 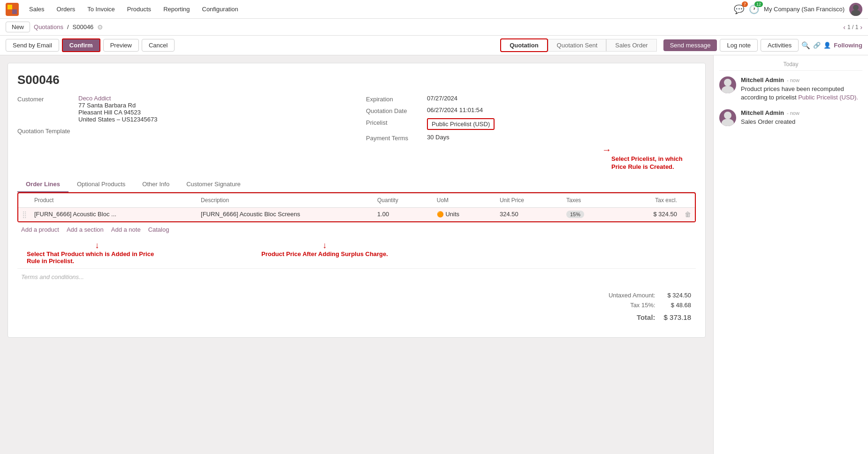 What do you see at coordinates (648, 201) in the screenshot?
I see `col-tax-excl: Tax excl.` at bounding box center [648, 201].